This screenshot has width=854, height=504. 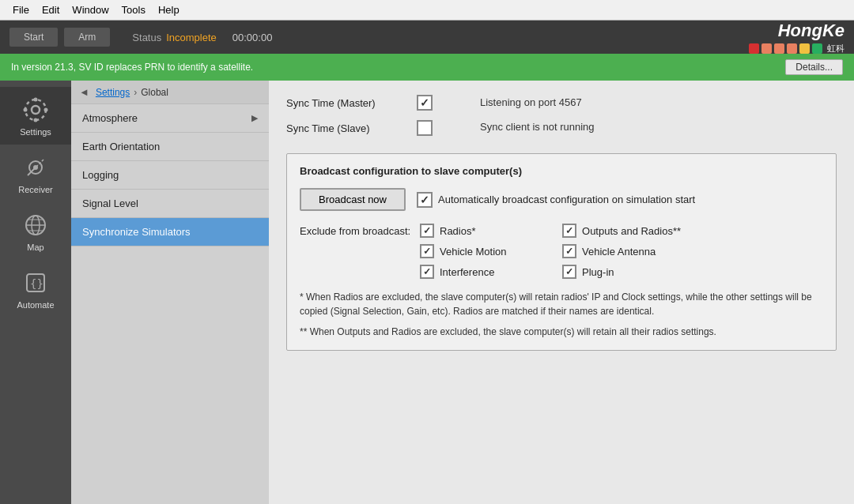 What do you see at coordinates (36, 283) in the screenshot?
I see `automate-icon: {}` at bounding box center [36, 283].